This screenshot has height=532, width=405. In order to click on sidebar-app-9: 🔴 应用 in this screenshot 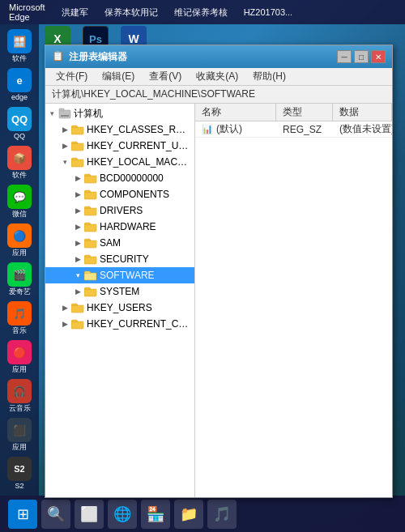, I will do `click(19, 357)`.